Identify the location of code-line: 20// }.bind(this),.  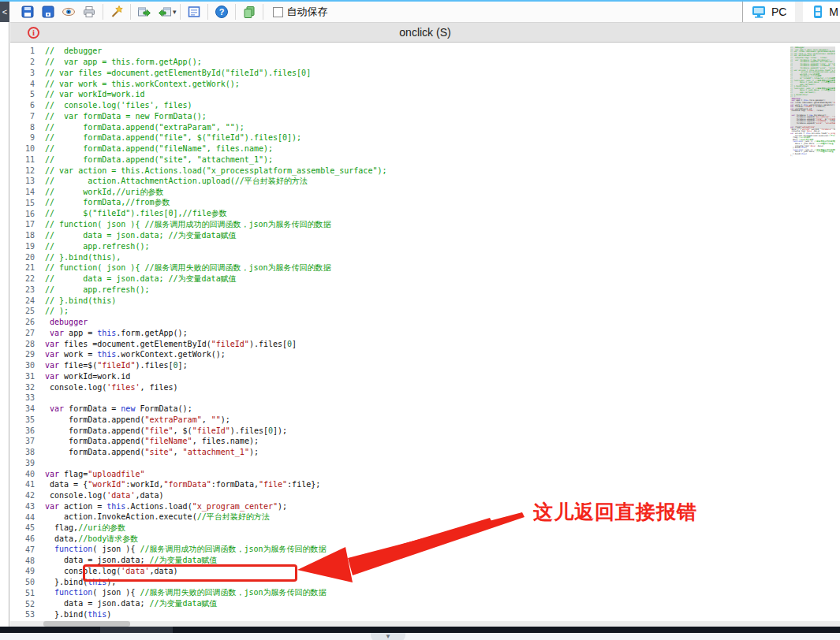
(199, 257).